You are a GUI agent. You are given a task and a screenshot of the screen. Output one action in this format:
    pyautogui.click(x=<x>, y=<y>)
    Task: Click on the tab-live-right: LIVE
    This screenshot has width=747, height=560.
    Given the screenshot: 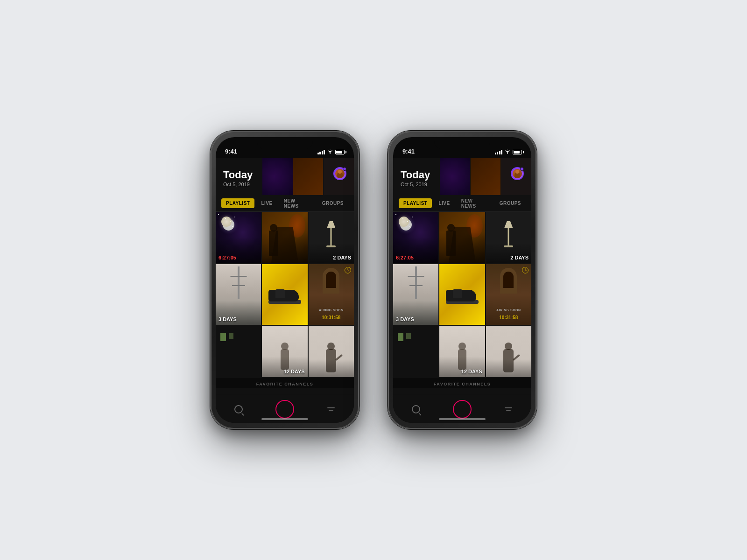 What is the action you would take?
    pyautogui.click(x=444, y=203)
    